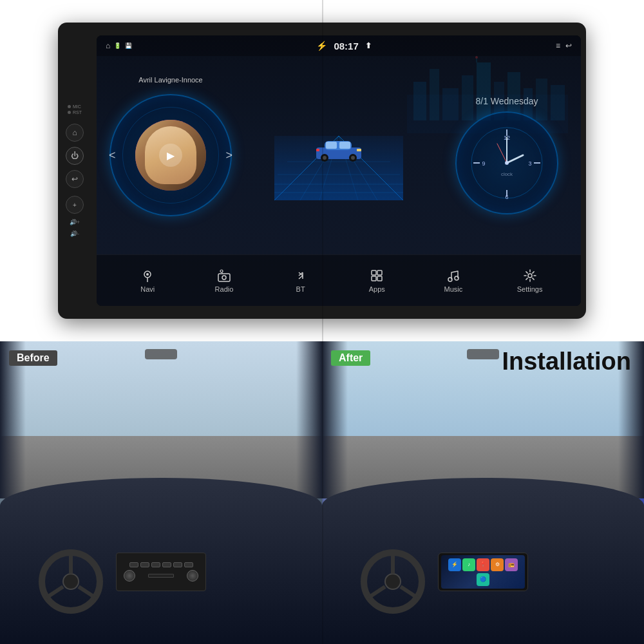 Image resolution: width=644 pixels, height=644 pixels. I want to click on back-side-button: ↩, so click(75, 179).